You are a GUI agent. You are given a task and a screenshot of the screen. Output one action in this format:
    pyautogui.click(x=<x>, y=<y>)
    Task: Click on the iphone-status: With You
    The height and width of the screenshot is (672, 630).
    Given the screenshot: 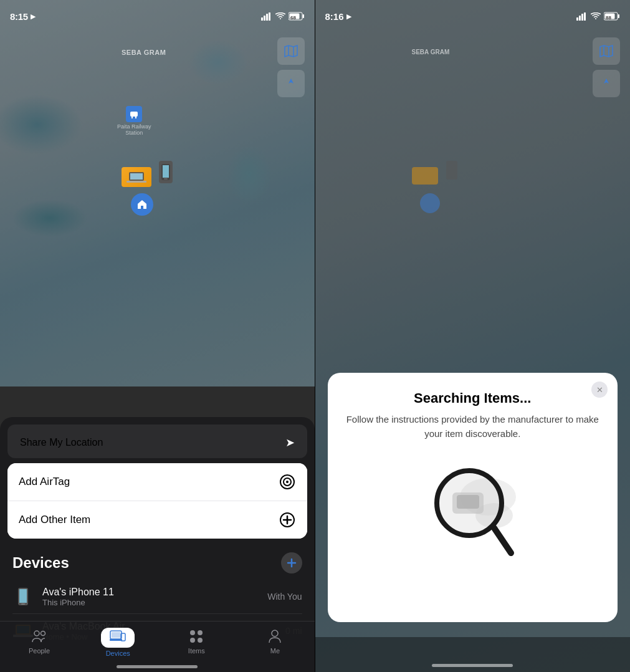 What is the action you would take?
    pyautogui.click(x=284, y=597)
    